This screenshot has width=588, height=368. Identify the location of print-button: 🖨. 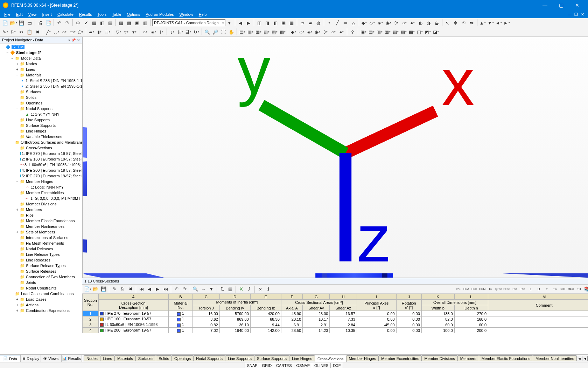
(40, 23).